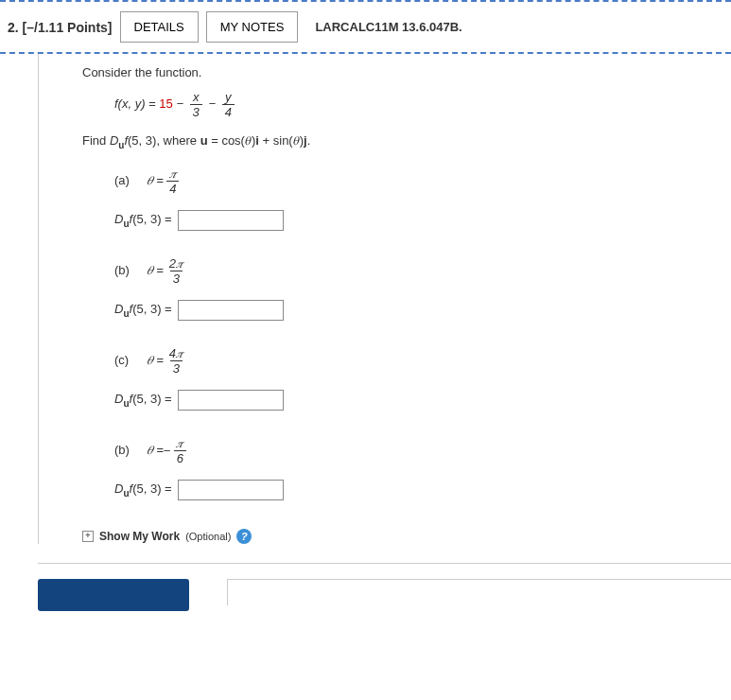 The height and width of the screenshot is (700, 731). I want to click on answer-input-c, so click(231, 400).